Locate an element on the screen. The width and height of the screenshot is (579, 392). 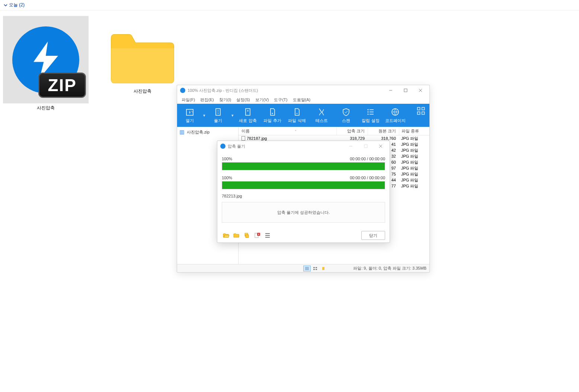
result-message: 압축 풀기에 성공하였습니다. is located at coordinates (304, 212).